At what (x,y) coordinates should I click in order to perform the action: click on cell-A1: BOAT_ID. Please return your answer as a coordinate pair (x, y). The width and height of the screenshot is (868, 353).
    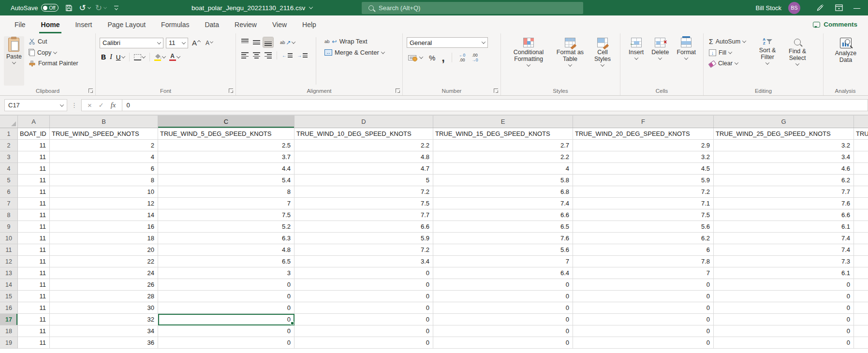
    Looking at the image, I should click on (34, 134).